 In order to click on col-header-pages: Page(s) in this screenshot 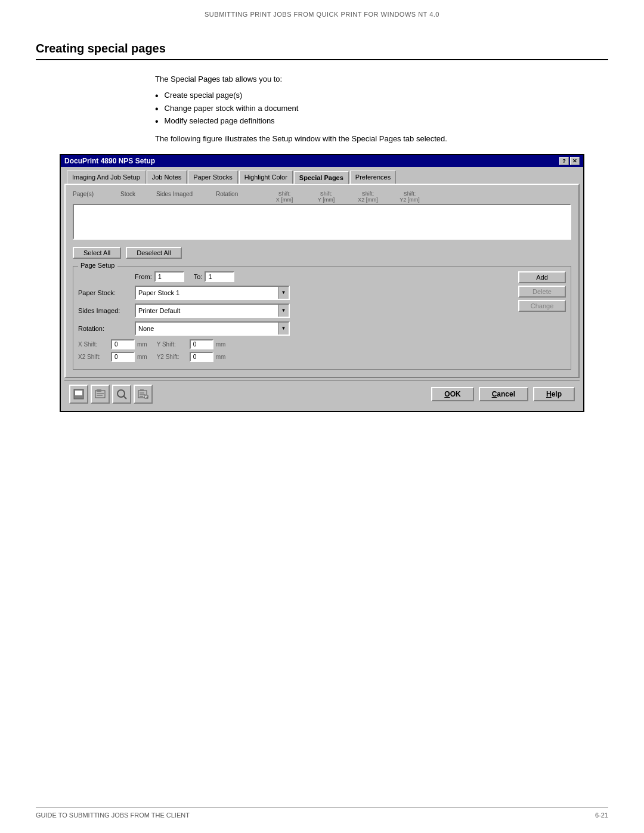, I will do `click(97, 197)`.